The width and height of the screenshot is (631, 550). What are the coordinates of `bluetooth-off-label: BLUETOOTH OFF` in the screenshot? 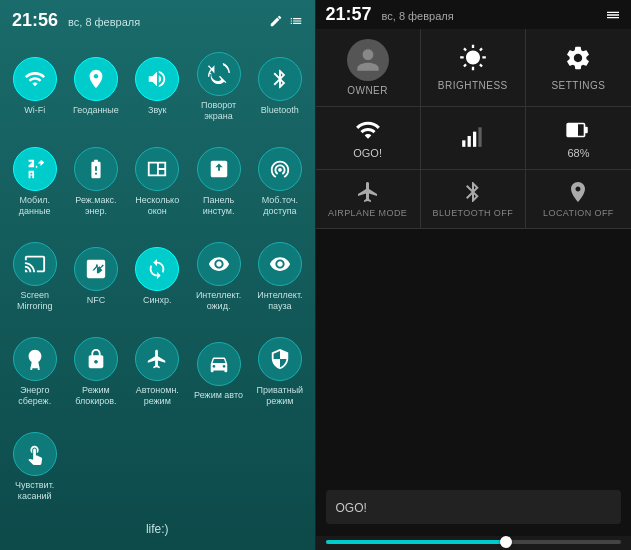 It's located at (472, 213).